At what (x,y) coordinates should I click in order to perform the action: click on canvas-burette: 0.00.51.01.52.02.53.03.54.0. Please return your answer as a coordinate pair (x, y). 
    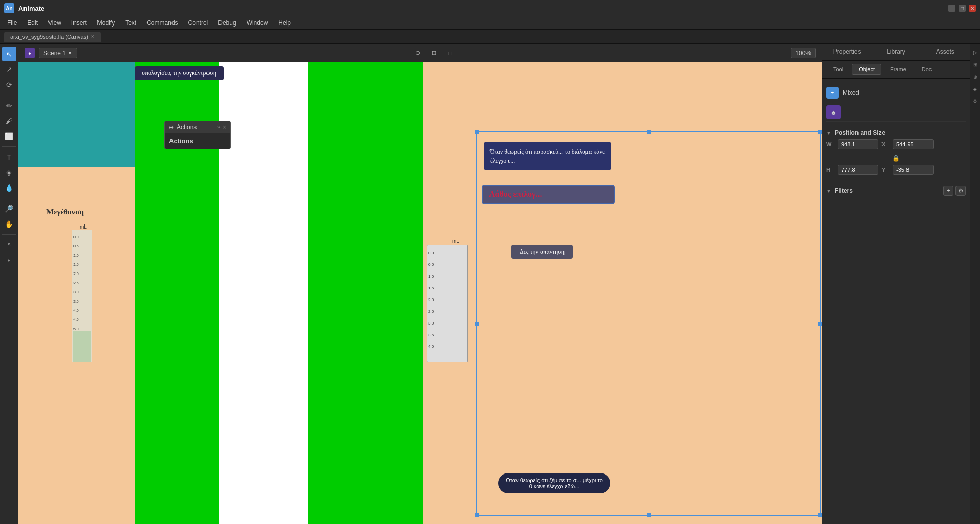
    Looking at the image, I should click on (447, 304).